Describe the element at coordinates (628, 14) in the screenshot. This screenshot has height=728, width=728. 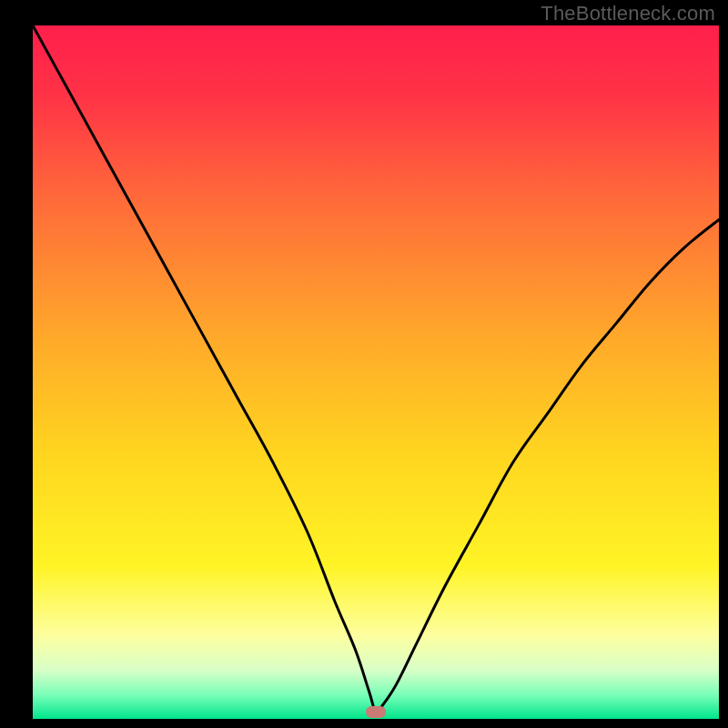
I see `watermark-text: TheBottleneck.com` at that location.